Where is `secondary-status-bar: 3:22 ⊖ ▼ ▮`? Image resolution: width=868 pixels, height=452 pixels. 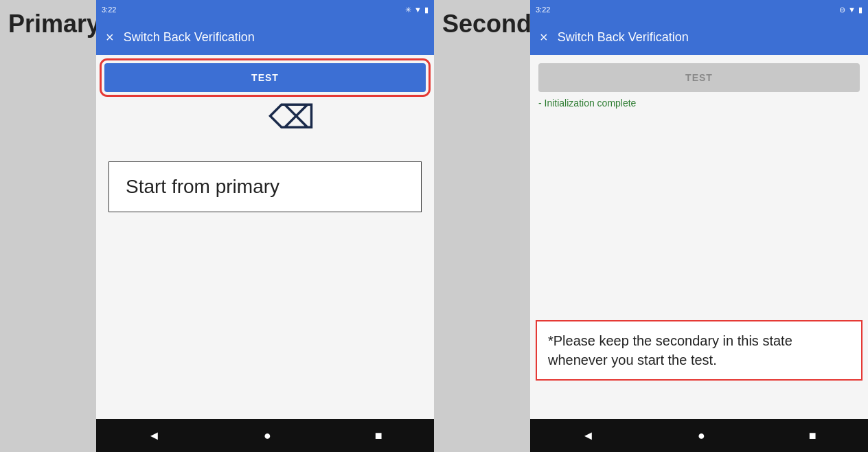 secondary-status-bar: 3:22 ⊖ ▼ ▮ is located at coordinates (699, 10).